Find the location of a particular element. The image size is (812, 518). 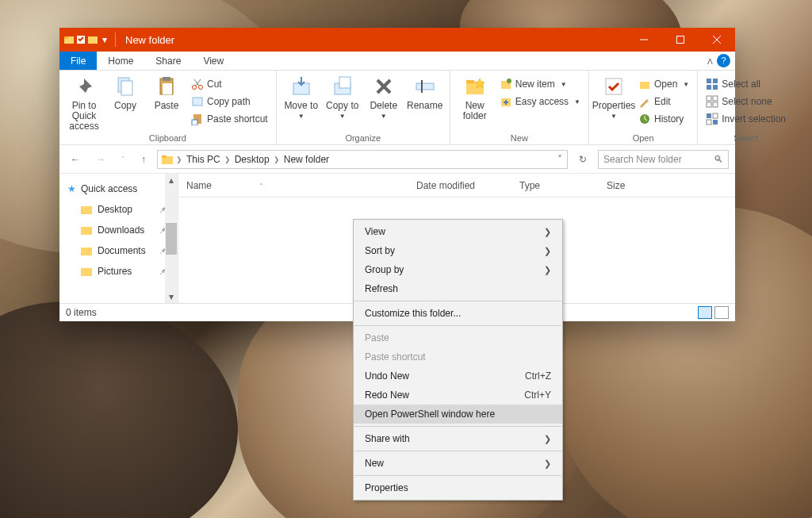

maximize-button is located at coordinates (680, 40).